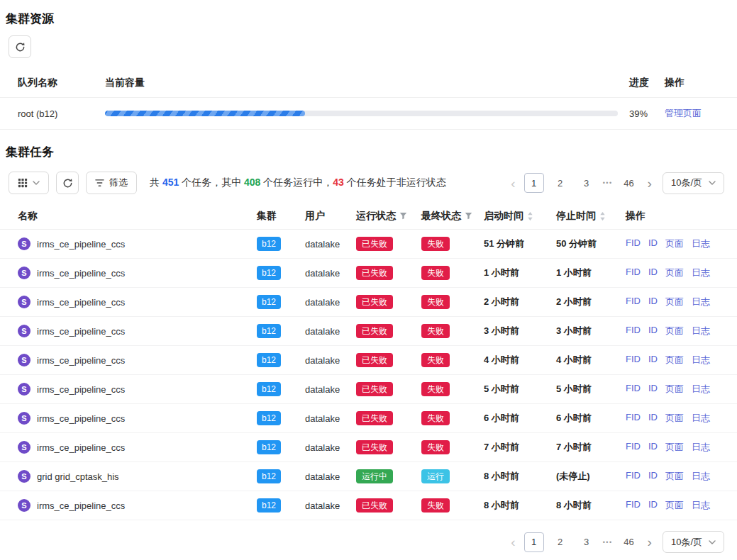  What do you see at coordinates (67, 183) in the screenshot?
I see `tasks-refresh-button` at bounding box center [67, 183].